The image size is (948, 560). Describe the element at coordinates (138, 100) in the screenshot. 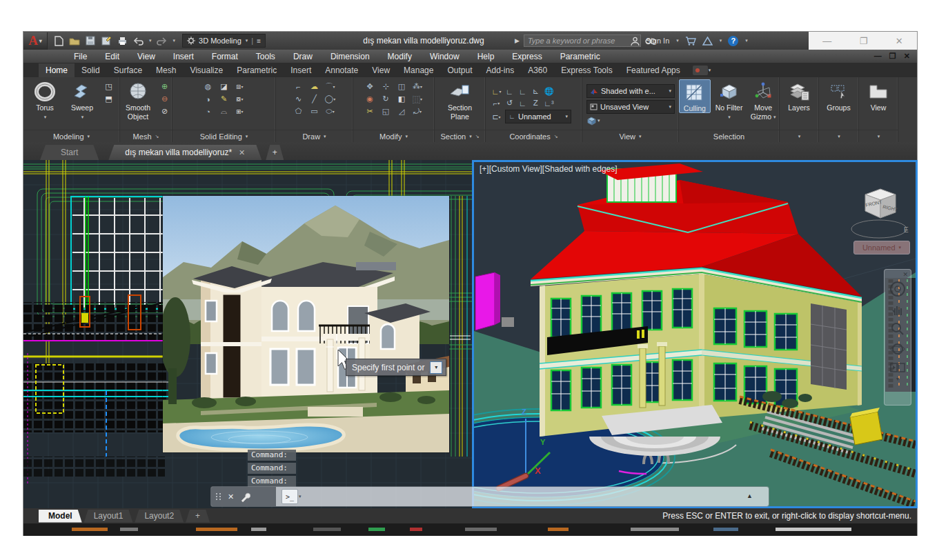

I see `smooth-object-button: SmoothObject` at that location.